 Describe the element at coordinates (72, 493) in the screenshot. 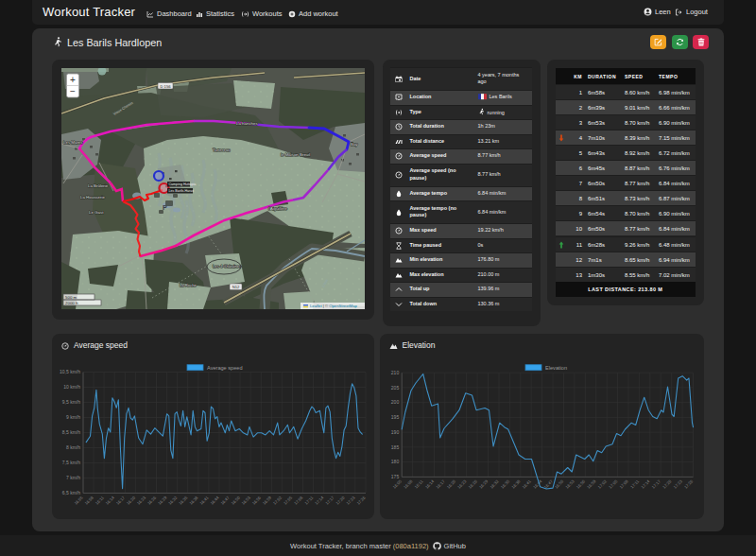

I see `svg-text: 6,5 km/h` at that location.